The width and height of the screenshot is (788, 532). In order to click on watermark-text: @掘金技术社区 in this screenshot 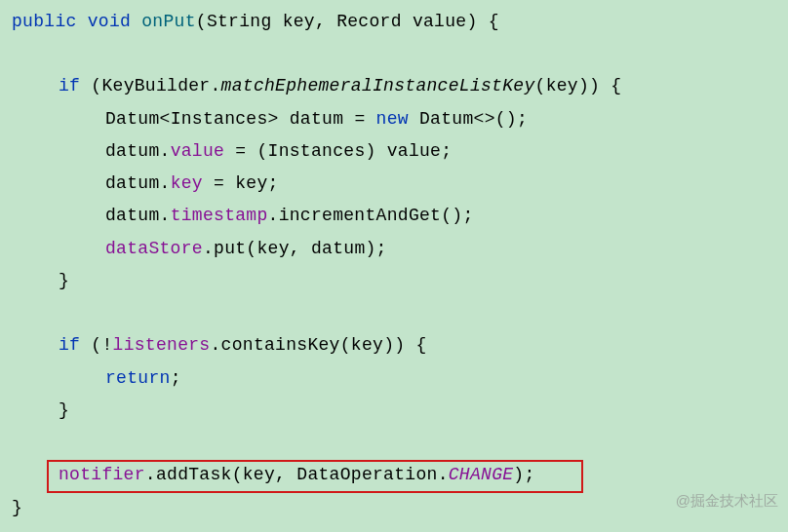, I will do `click(728, 501)`.